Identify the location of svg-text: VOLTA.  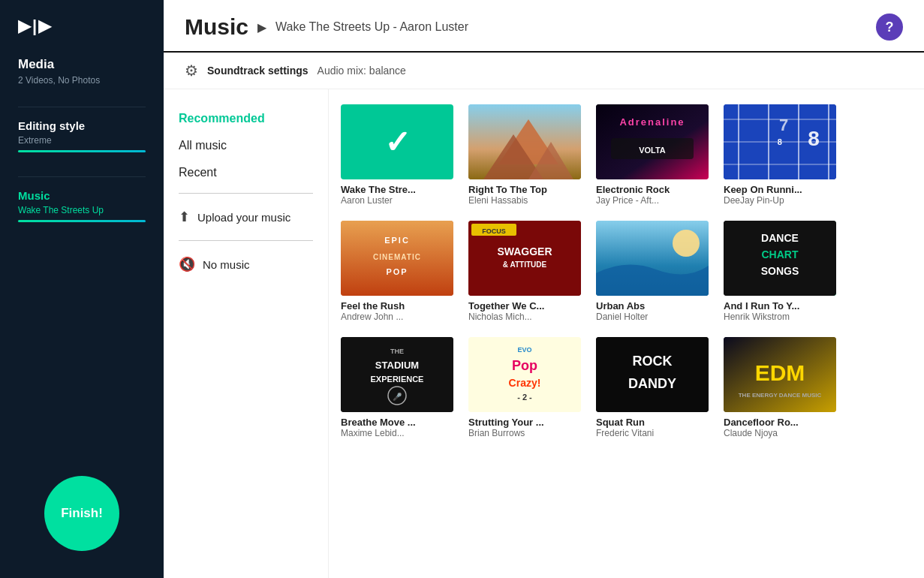
(652, 150).